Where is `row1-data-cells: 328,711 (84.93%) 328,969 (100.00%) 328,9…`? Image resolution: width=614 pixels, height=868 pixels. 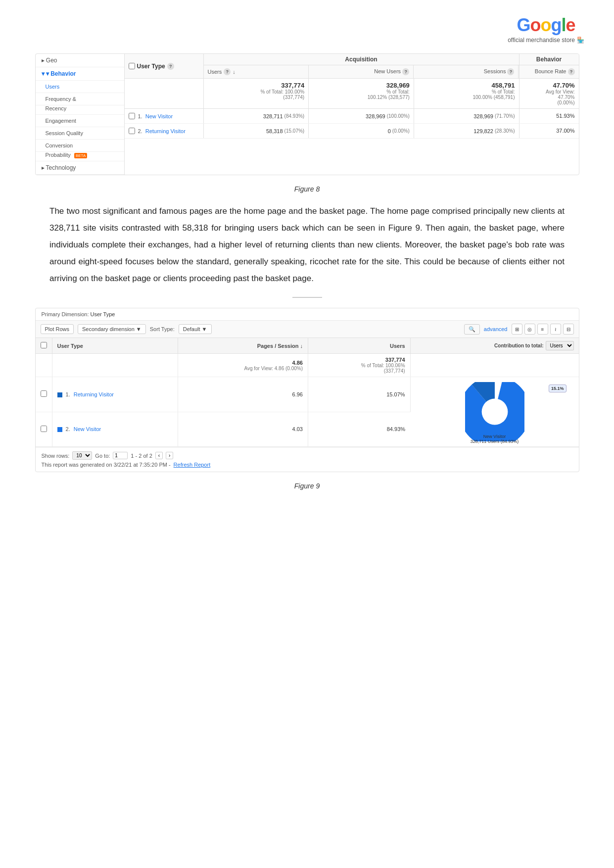
row1-data-cells: 328,711 (84.93%) 328,969 (100.00%) 328,9… is located at coordinates (362, 116).